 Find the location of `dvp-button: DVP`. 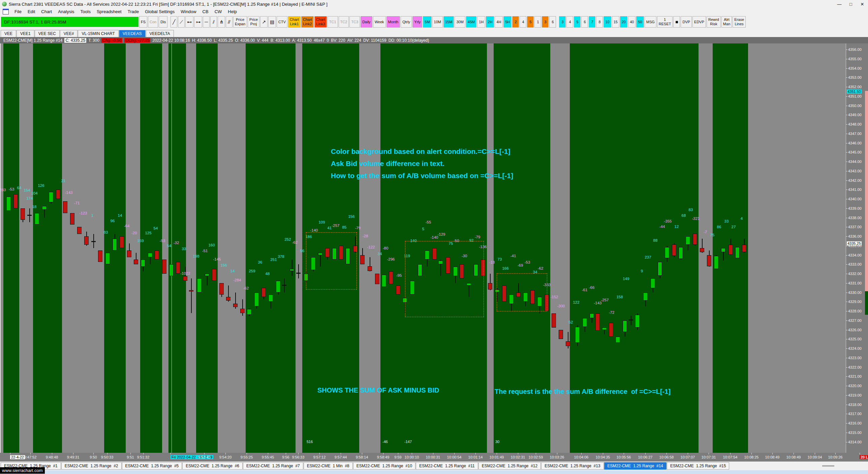

dvp-button: DVP is located at coordinates (686, 22).